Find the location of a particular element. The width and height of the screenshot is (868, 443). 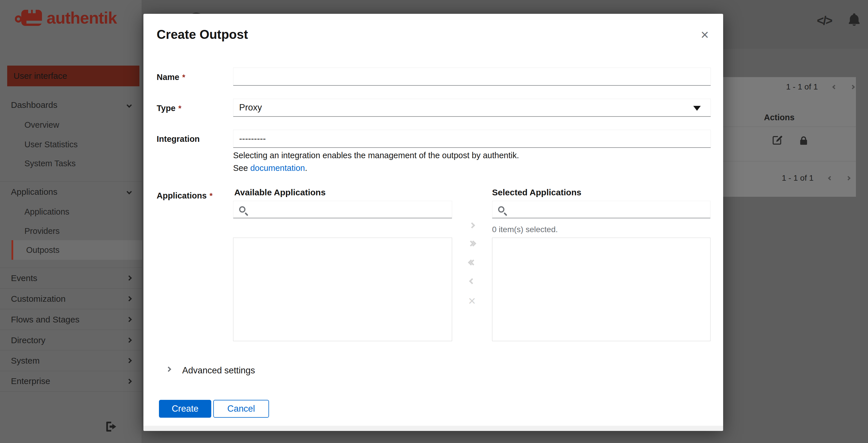

selected-count: 0 item(s) selected. is located at coordinates (525, 230).